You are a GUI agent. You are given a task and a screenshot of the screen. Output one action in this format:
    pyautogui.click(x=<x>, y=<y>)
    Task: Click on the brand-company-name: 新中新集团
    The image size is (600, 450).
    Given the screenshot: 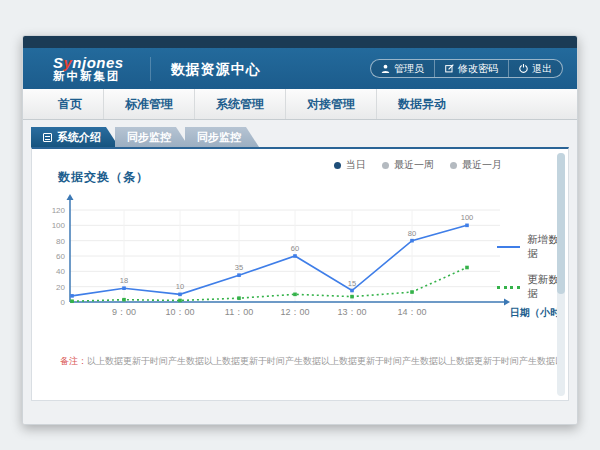 What is the action you would take?
    pyautogui.click(x=88, y=76)
    